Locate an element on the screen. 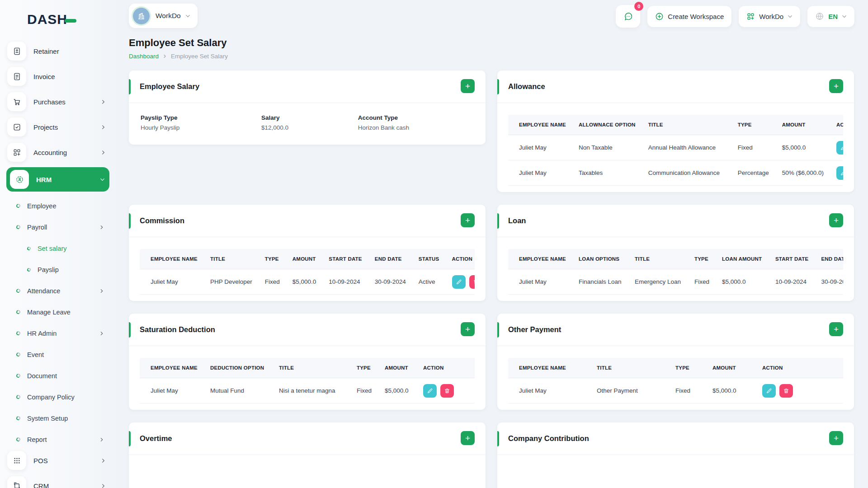 This screenshot has width=868, height=488. cell: 30-09-2024 is located at coordinates (391, 282).